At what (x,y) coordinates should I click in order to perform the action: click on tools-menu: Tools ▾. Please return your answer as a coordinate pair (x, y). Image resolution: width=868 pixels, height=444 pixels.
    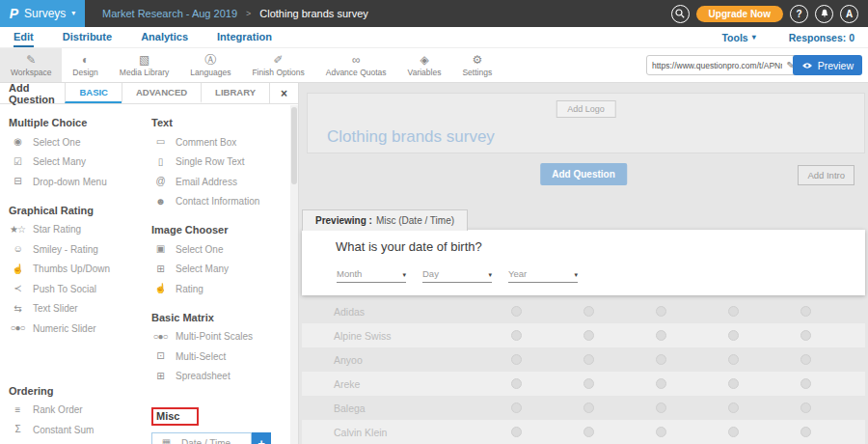
    Looking at the image, I should click on (739, 38).